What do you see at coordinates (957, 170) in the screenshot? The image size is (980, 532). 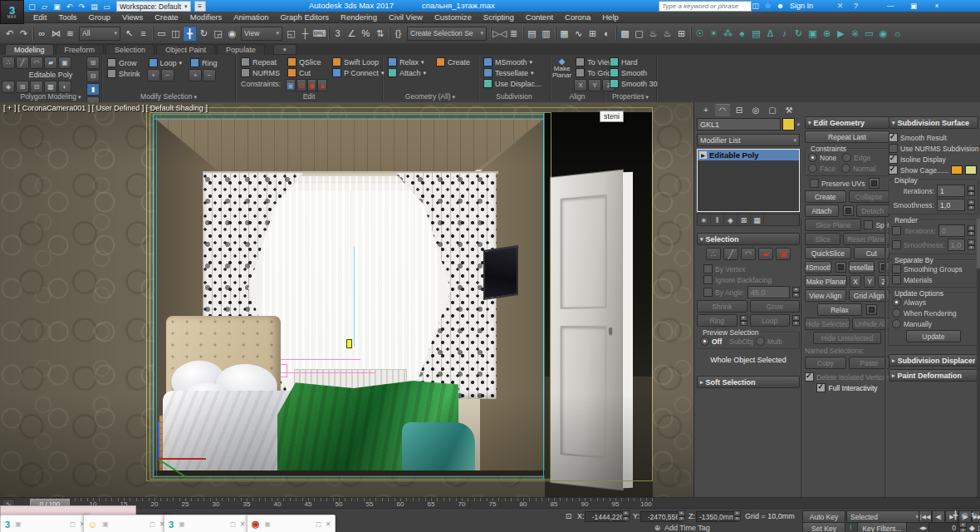 I see `cage-color-swatch` at bounding box center [957, 170].